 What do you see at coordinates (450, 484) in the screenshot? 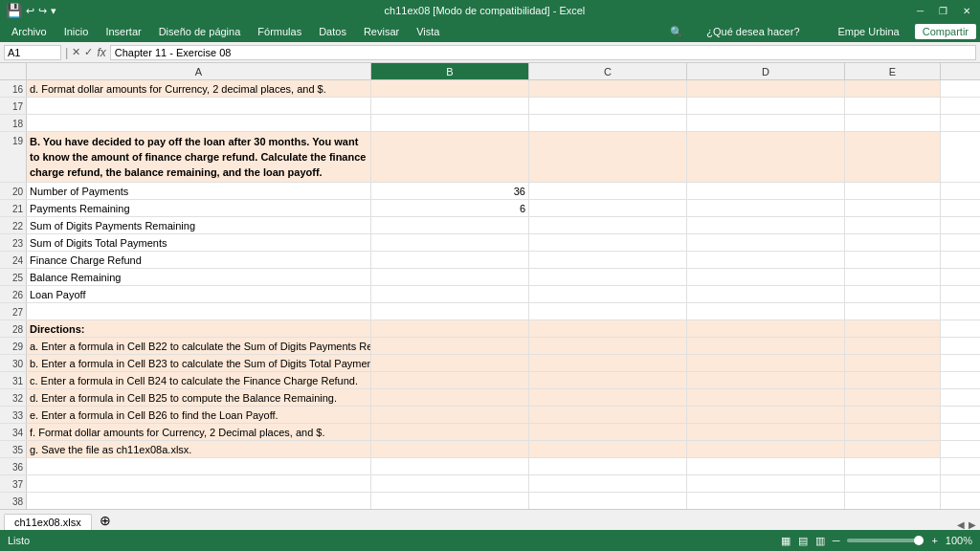
I see `cell-37-B` at bounding box center [450, 484].